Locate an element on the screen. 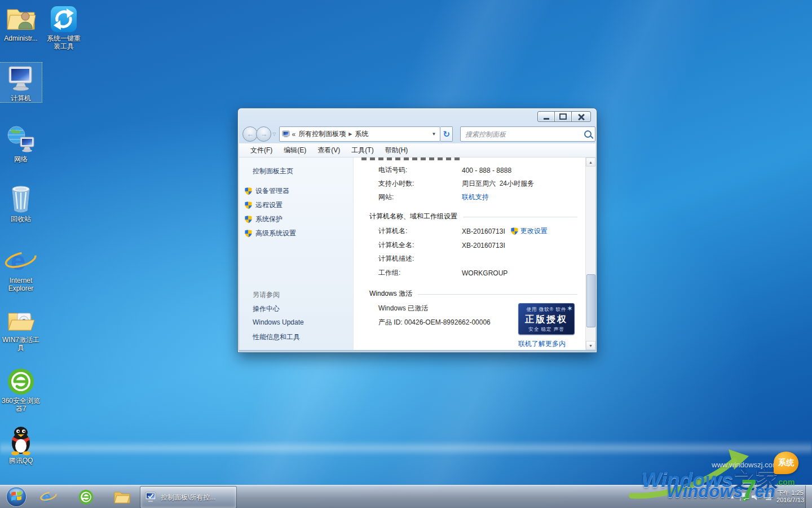 This screenshot has height=508, width=812. desktop-icon-recycle-bin: 回收站 is located at coordinates (21, 203).